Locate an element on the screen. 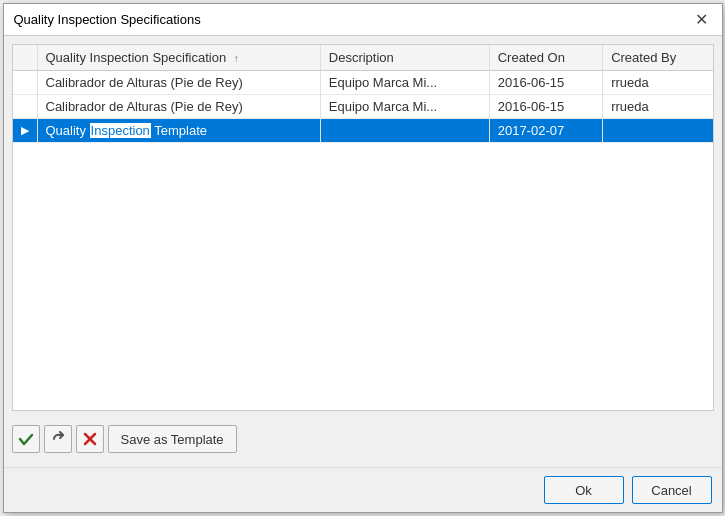  title-bar: Quality Inspection Specifications ✕ is located at coordinates (363, 20).